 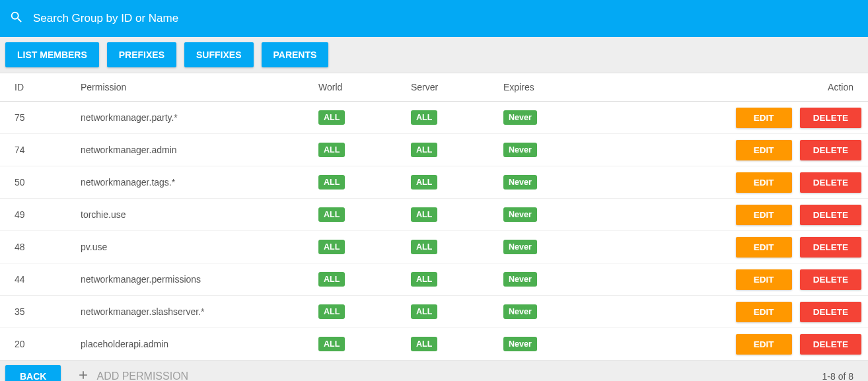 I want to click on col-header-action: Action, so click(x=729, y=87).